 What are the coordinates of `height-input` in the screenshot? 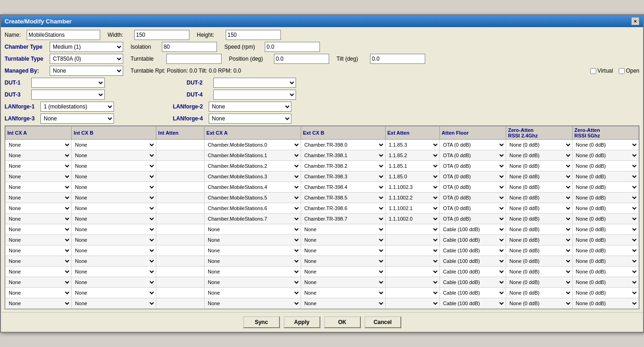 It's located at (253, 35).